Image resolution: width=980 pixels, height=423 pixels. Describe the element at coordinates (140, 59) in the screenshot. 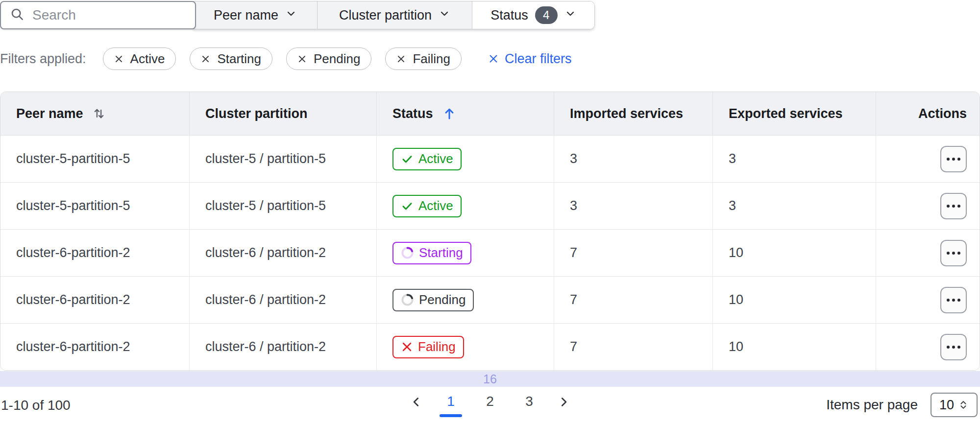

I see `filter-chip-active: Active` at that location.